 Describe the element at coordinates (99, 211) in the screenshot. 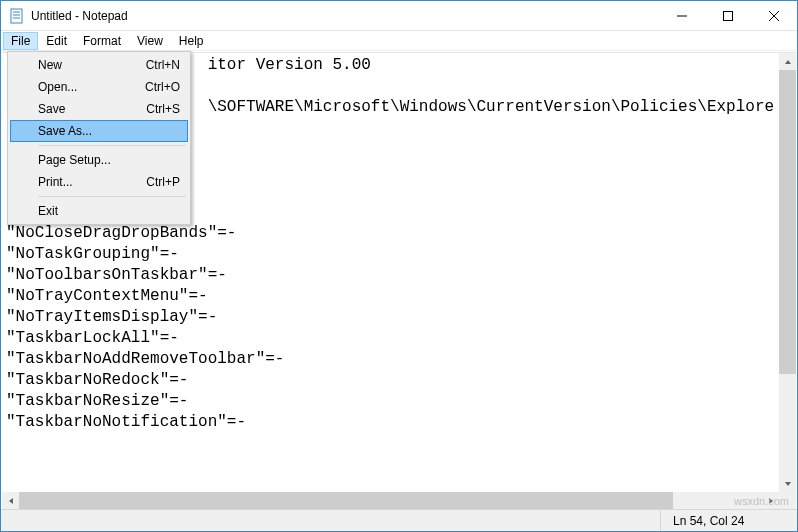

I see `file-menu-exit: Exit` at that location.